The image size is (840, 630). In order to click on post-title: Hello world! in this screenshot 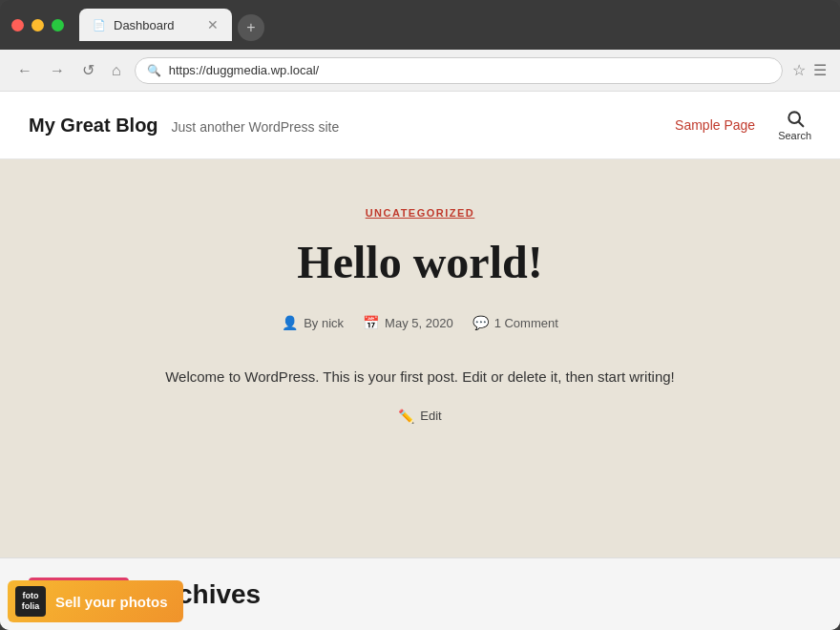, I will do `click(420, 262)`.